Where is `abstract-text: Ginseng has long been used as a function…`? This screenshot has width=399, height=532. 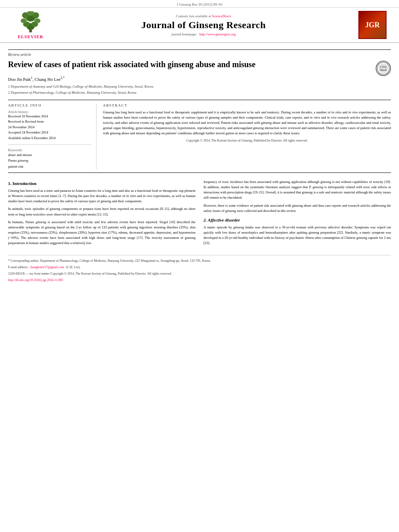 abstract-text: Ginseng has long been used as a function… is located at coordinates (247, 123).